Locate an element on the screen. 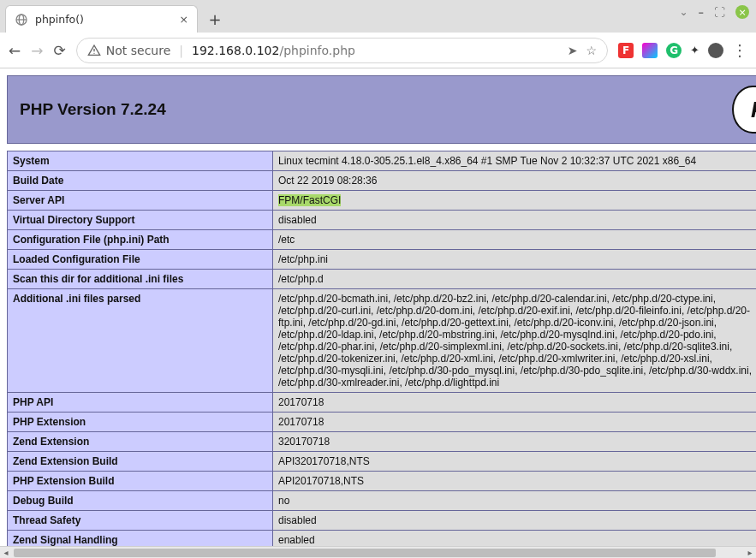  table-value: /etc/php.ini is located at coordinates (515, 260).